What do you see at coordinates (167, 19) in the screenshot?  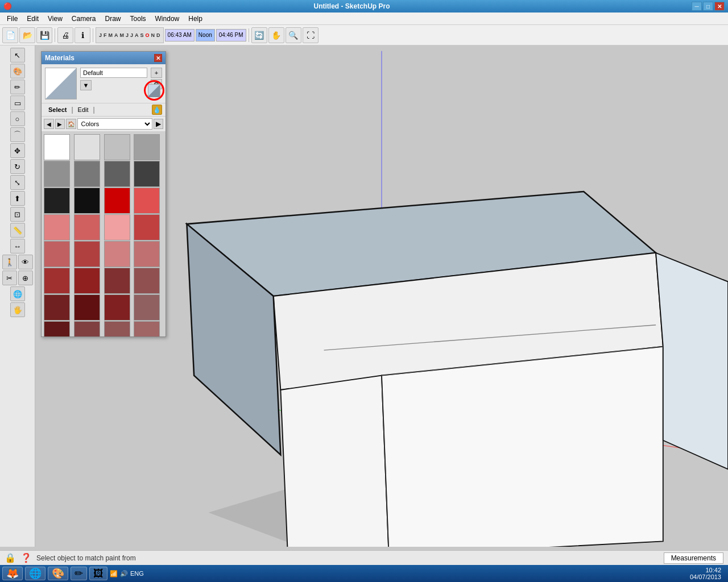 I see `menu-window: Window` at bounding box center [167, 19].